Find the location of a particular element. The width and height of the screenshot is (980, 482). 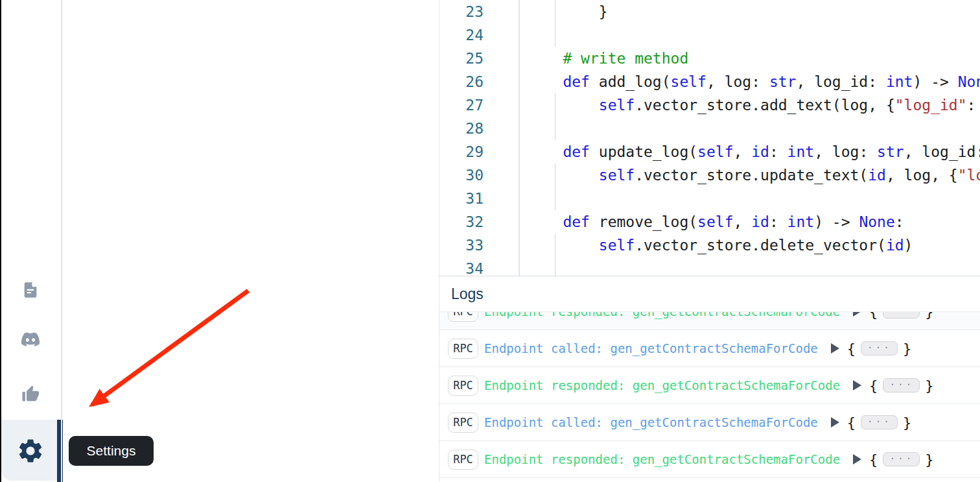

gear-icon is located at coordinates (30, 451).